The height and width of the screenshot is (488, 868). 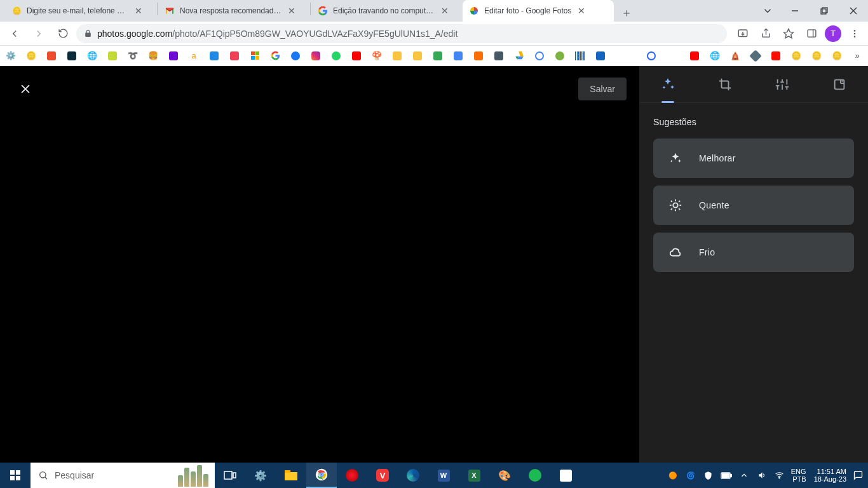 I want to click on suggestion-enhance: Melhorar, so click(x=754, y=158).